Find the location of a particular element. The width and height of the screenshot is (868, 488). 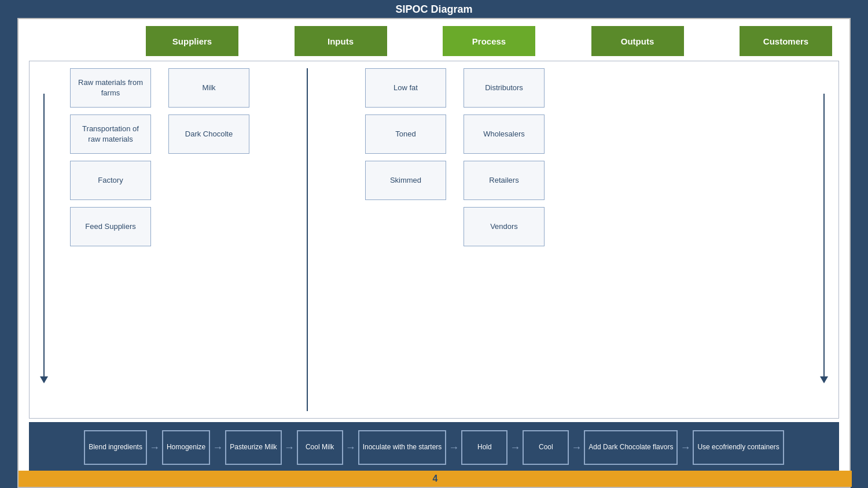

output-1: Low fat is located at coordinates (406, 88).